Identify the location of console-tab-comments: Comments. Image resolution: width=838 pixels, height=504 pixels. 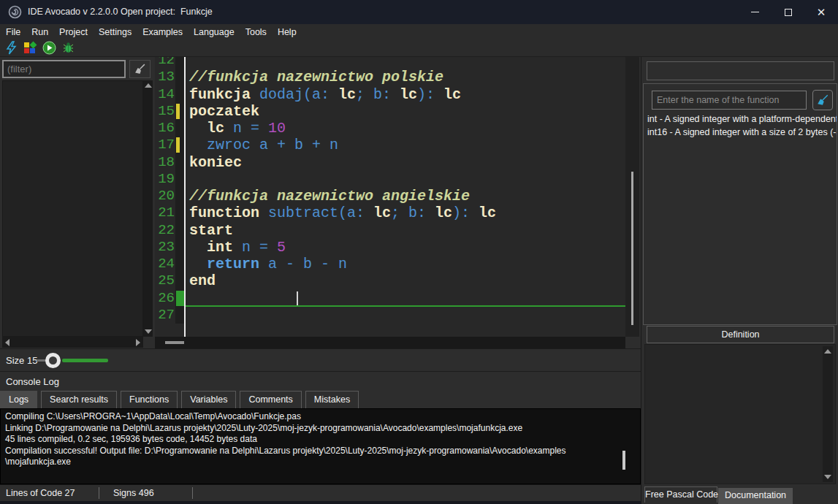
(270, 400).